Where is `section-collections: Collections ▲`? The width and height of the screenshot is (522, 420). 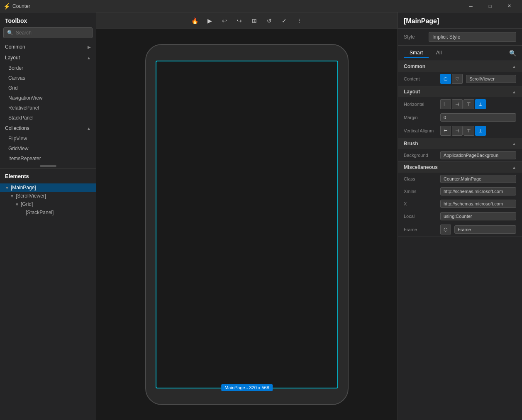 section-collections: Collections ▲ is located at coordinates (48, 128).